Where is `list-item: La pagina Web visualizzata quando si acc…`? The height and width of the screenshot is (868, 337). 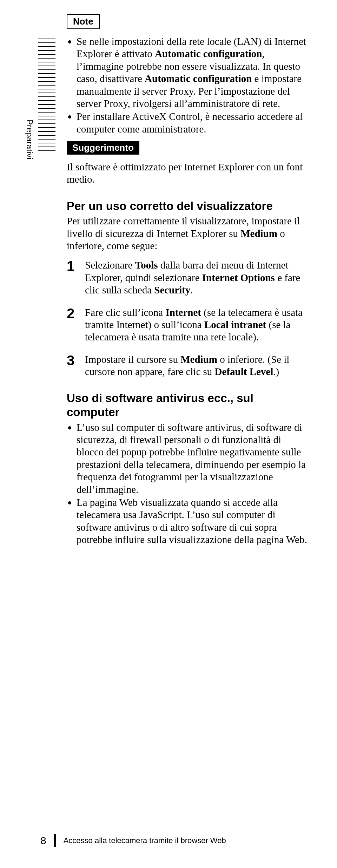 list-item: La pagina Web visualizzata quando si acc… is located at coordinates (193, 521).